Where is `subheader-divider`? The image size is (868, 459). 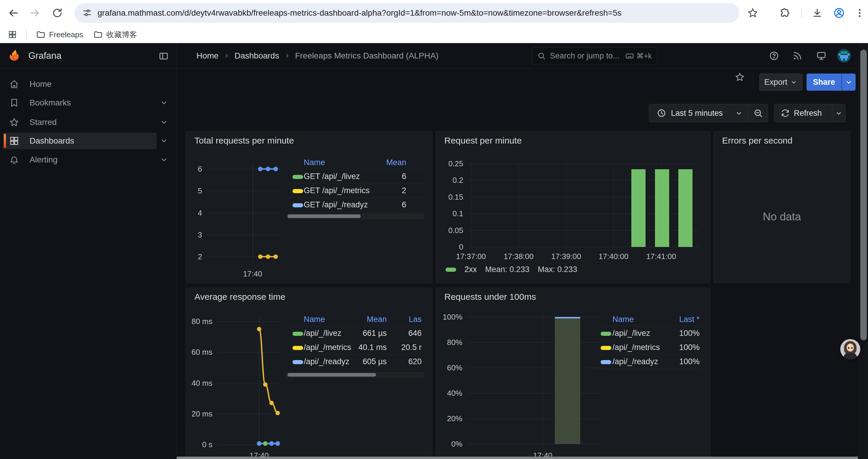
subheader-divider is located at coordinates (753, 82).